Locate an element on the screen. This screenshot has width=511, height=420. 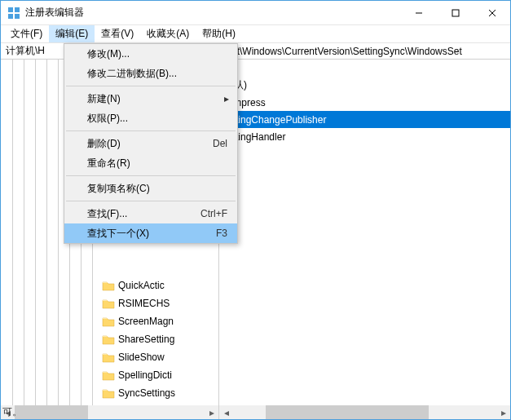
menu-dropdown-item: 修改(M)... is located at coordinates (151, 54).